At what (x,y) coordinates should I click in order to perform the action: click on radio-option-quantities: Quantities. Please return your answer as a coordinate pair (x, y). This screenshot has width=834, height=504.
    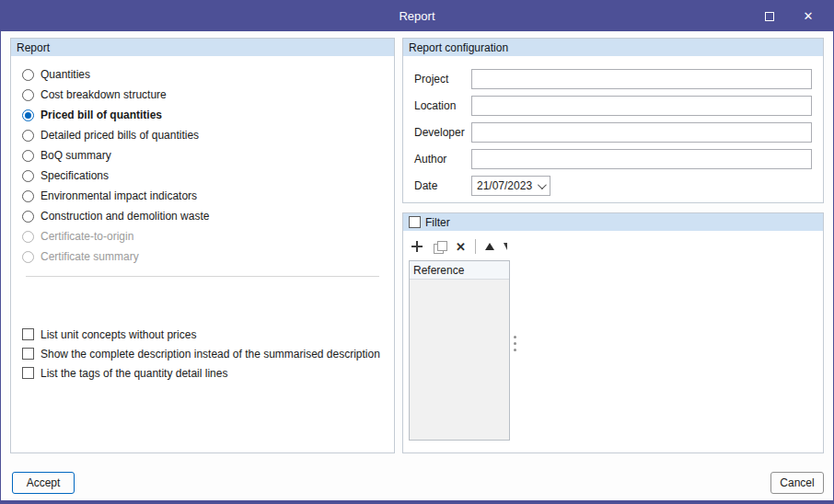
    Looking at the image, I should click on (203, 74).